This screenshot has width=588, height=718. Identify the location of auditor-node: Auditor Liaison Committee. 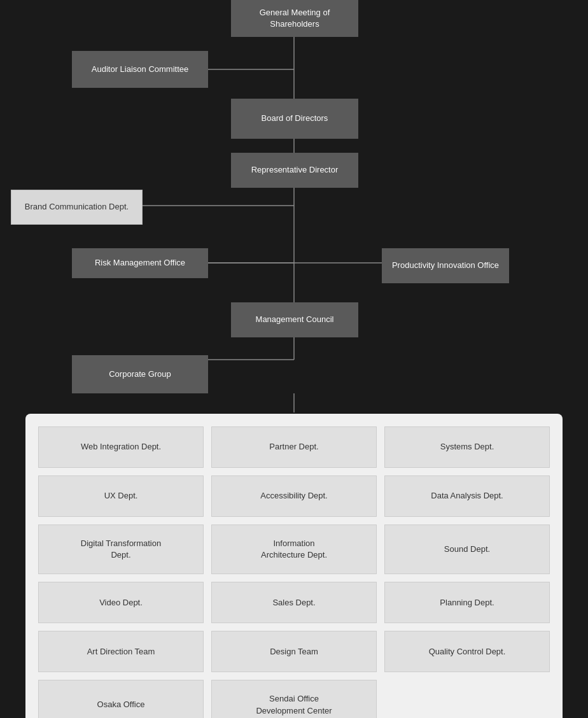
(140, 69).